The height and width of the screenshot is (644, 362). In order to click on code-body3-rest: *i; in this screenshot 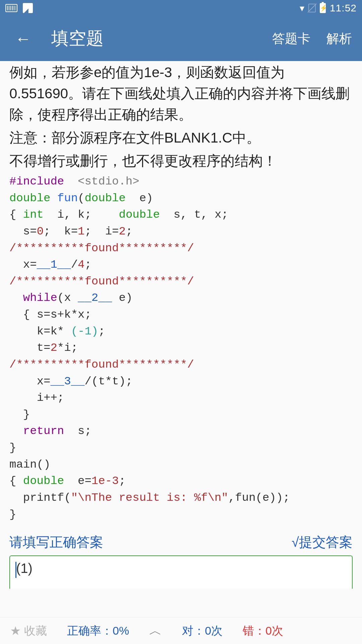, I will do `click(68, 348)`.